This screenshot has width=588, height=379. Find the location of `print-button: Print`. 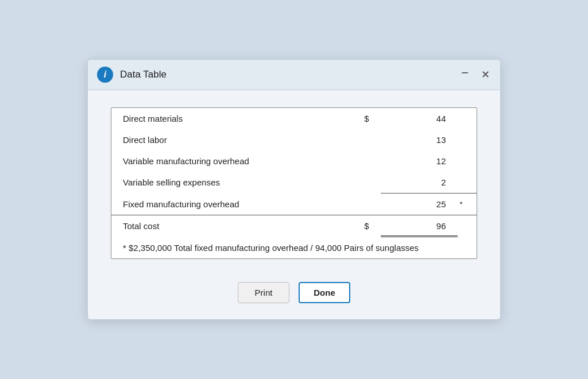

print-button: Print is located at coordinates (264, 293).